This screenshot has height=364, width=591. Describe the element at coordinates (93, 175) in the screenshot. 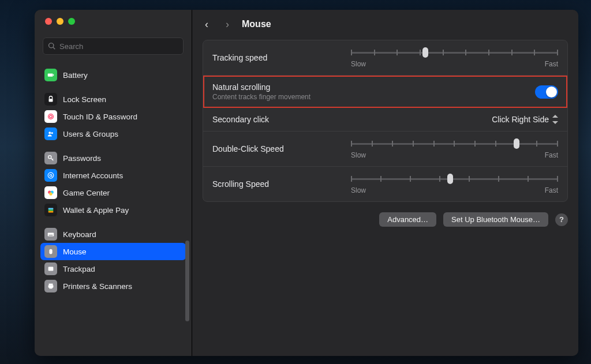

I see `sidebar-item-label: Internet Accounts` at that location.